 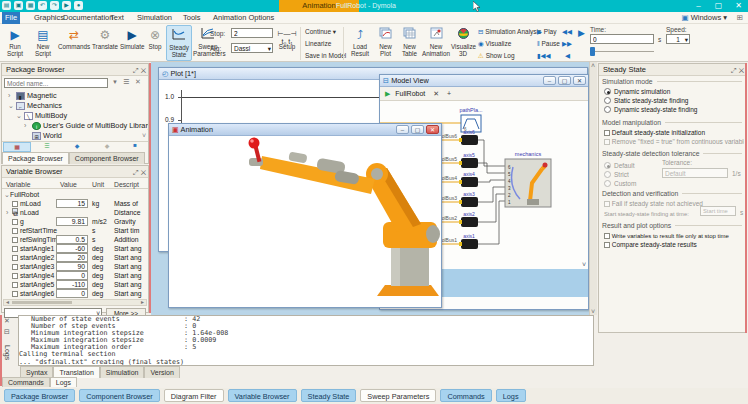 I want to click on stop-button: ⊗Stop, so click(x=155, y=43).